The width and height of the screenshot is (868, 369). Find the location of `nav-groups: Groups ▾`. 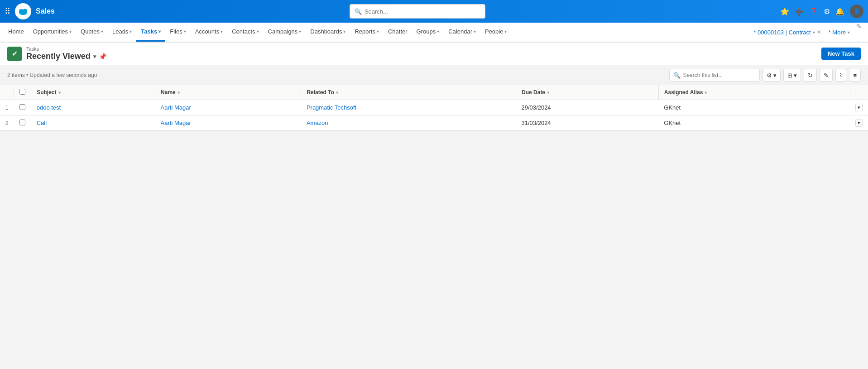

nav-groups: Groups ▾ is located at coordinates (428, 32).